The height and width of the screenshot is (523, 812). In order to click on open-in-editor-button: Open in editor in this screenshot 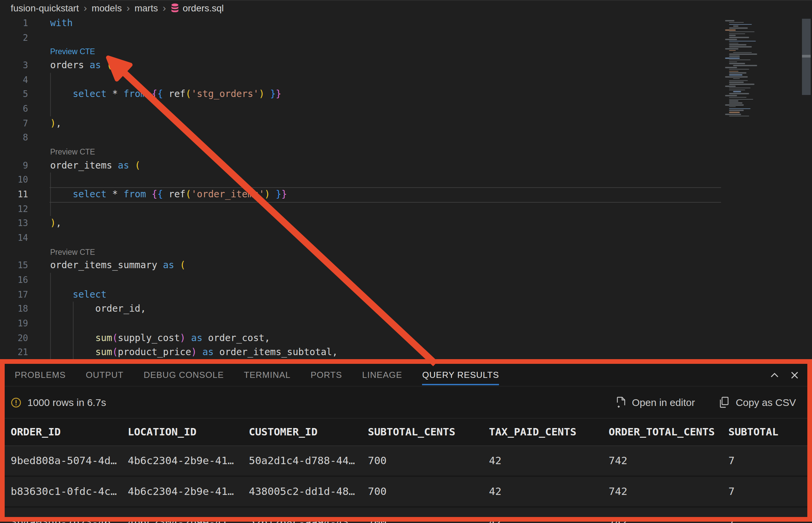, I will do `click(655, 402)`.